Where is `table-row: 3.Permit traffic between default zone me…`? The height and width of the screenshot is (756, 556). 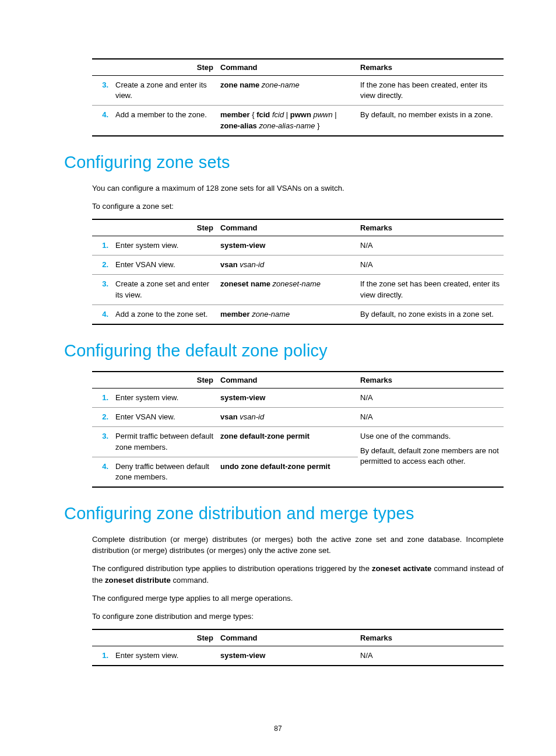 table-row: 3.Permit traffic between default zone me… is located at coordinates (298, 442).